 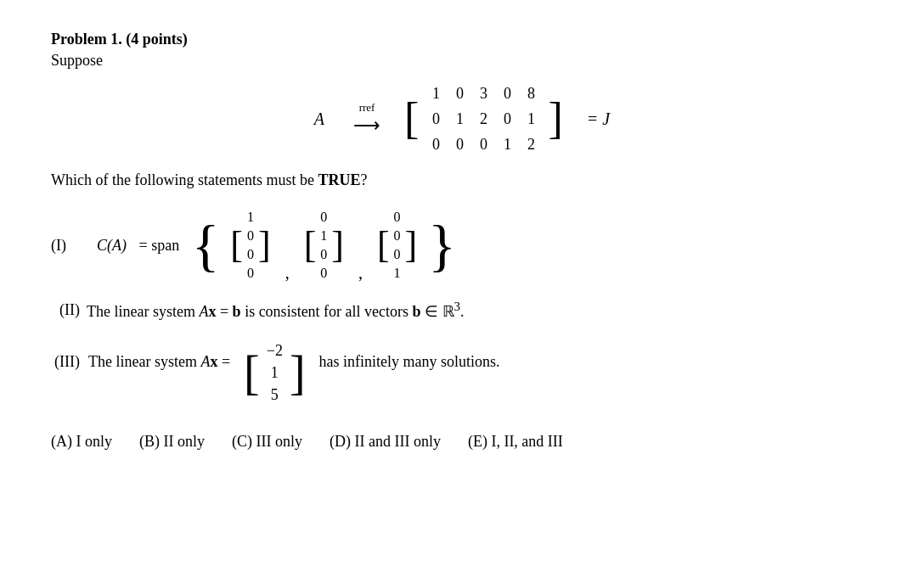 What do you see at coordinates (82, 441) in the screenshot?
I see `choice-A: (A) I only` at bounding box center [82, 441].